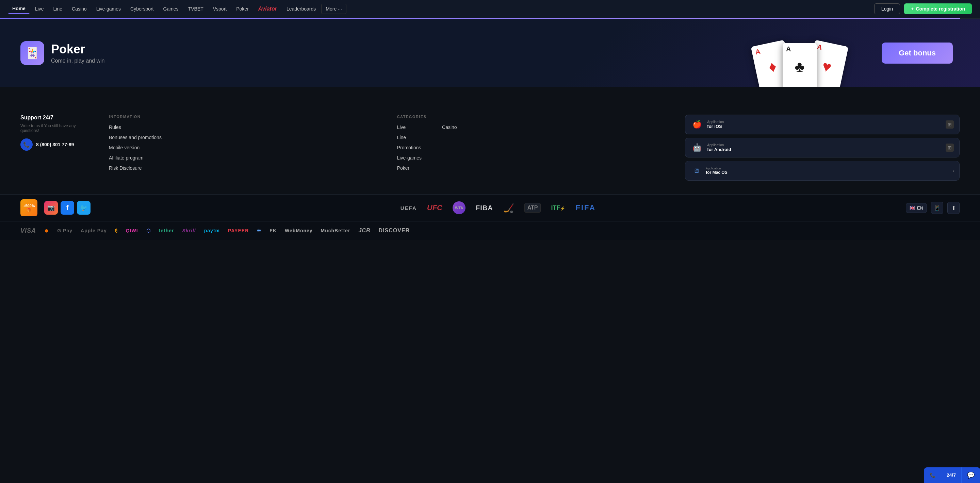 Image resolution: width=980 pixels, height=483 pixels. Describe the element at coordinates (273, 230) in the screenshot. I see `payment-fk: FK` at that location.